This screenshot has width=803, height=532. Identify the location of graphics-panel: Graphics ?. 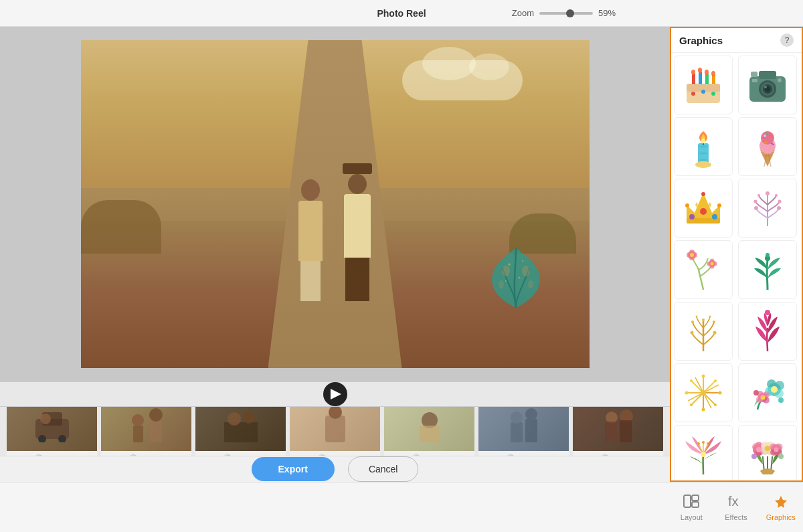
(736, 254).